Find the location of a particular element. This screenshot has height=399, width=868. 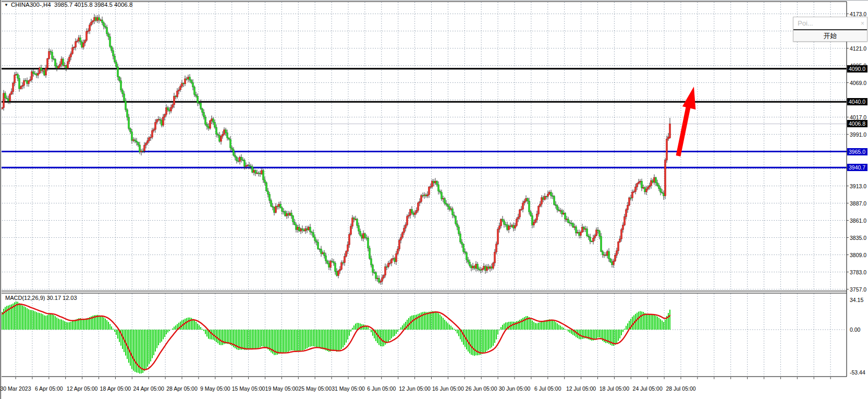

start-button: 开始 is located at coordinates (830, 35).